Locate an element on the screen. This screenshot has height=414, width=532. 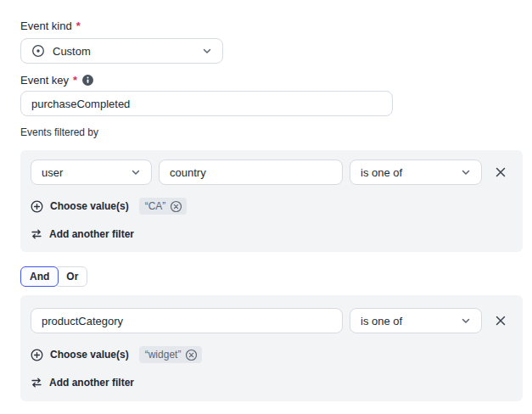
value-chip-text: “CA” is located at coordinates (156, 206).